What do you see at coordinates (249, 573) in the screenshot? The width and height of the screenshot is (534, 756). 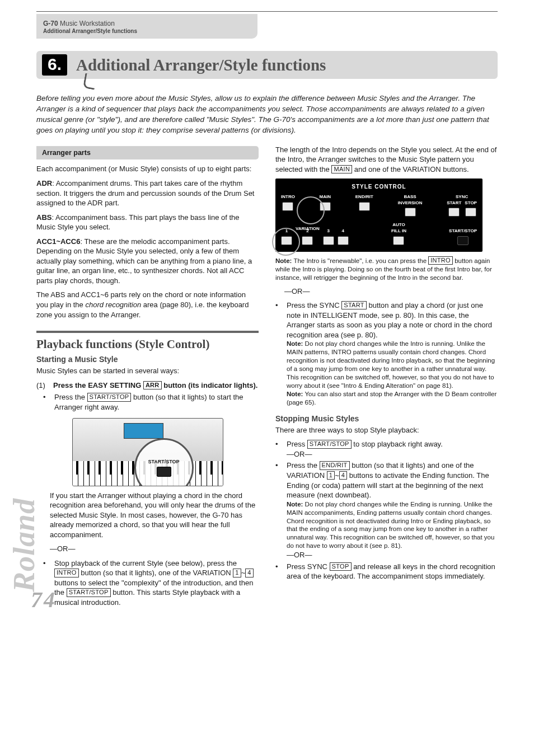 I see `var4-box: 4` at bounding box center [249, 573].